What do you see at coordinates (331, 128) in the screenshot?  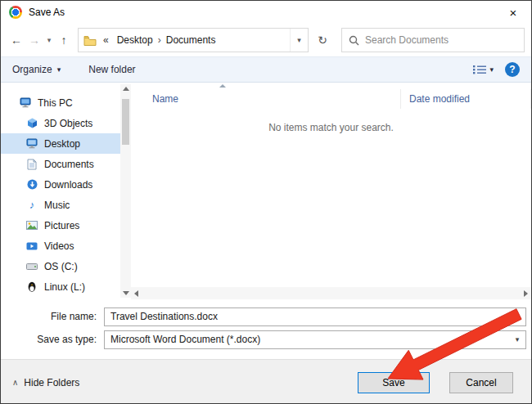 I see `empty-folder-message: No items match your search.` at bounding box center [331, 128].